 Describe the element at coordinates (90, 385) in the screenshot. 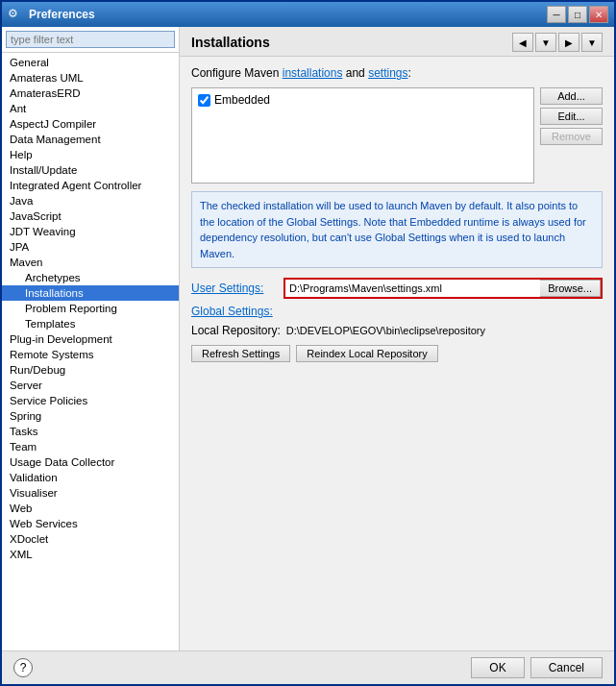

I see `sidebar-item-server: Server` at that location.